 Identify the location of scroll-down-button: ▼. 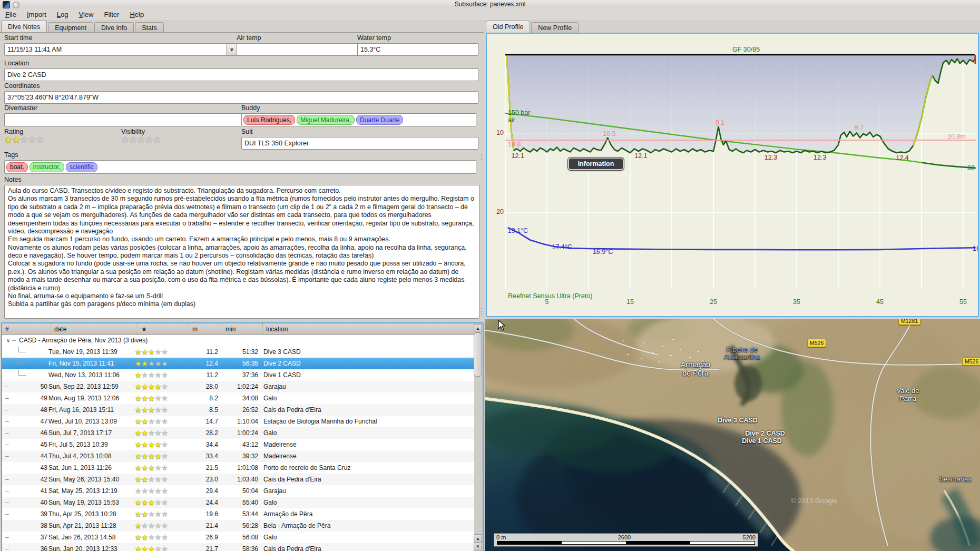
(478, 546).